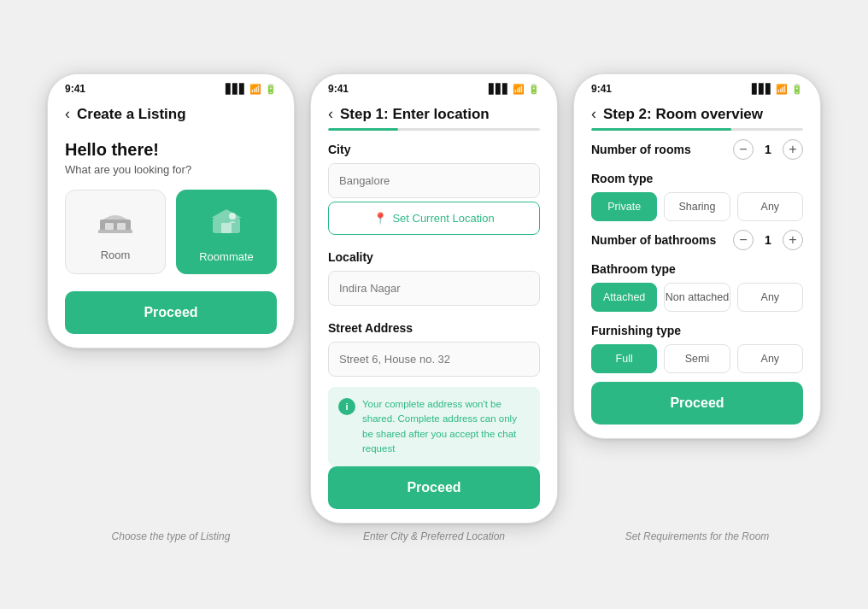  Describe the element at coordinates (624, 207) in the screenshot. I see `room-type-private: Private` at that location.